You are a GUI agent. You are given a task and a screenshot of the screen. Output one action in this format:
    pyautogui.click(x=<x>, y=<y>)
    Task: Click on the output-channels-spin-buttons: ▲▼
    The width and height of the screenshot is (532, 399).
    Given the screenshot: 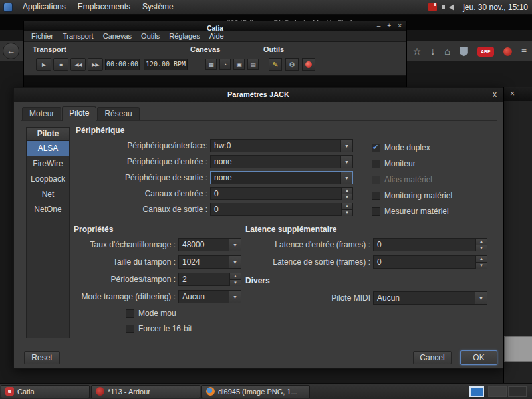 What is the action you would take?
    pyautogui.click(x=347, y=209)
    